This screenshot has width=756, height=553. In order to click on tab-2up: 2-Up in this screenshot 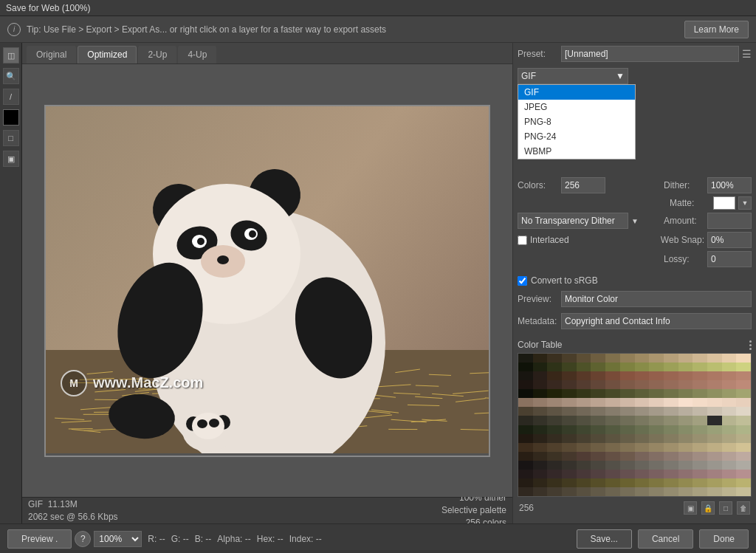, I will do `click(157, 55)`.